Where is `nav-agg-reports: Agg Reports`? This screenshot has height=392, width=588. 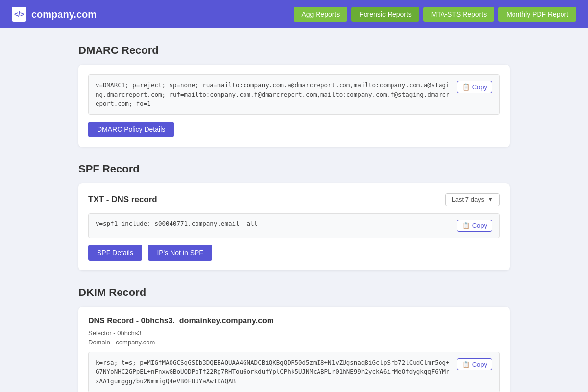
nav-agg-reports: Agg Reports is located at coordinates (320, 14).